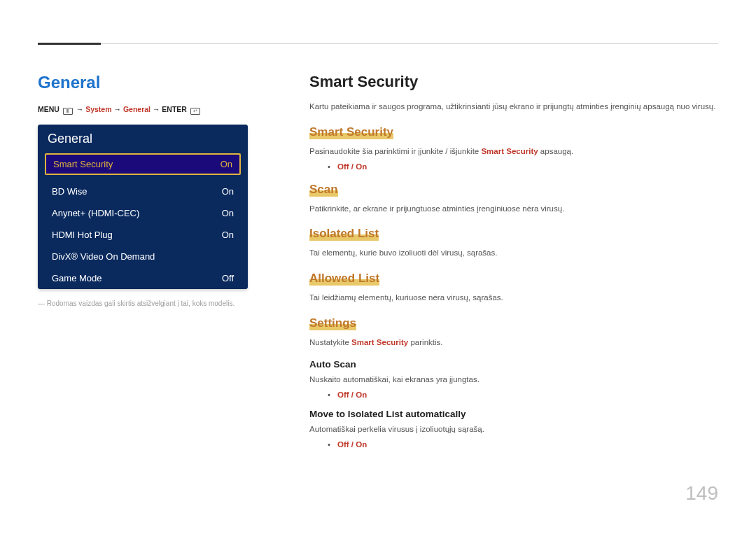 This screenshot has height=534, width=756. I want to click on osd-item: HDMI Hot Plug On, so click(143, 235).